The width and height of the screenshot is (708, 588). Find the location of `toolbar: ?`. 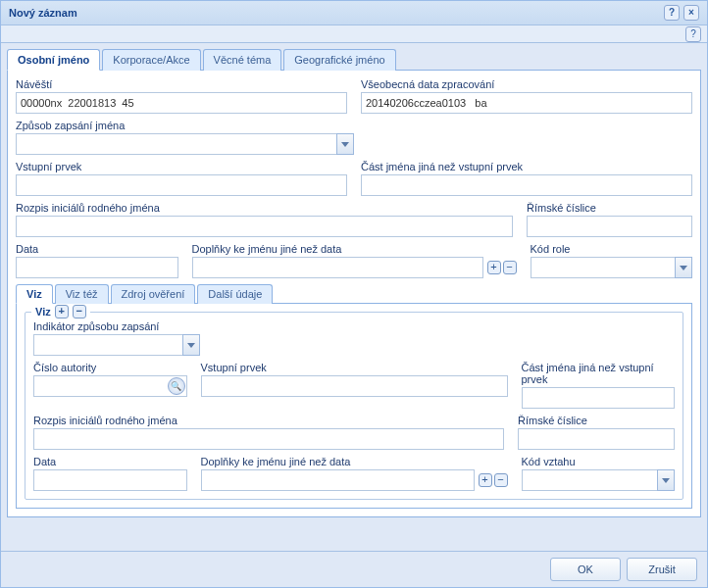

toolbar: ? is located at coordinates (354, 34).